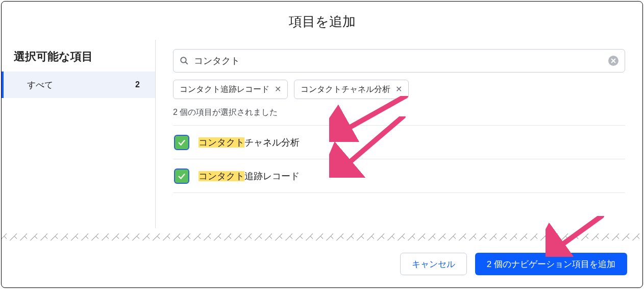 This screenshot has height=289, width=644. Describe the element at coordinates (231, 89) in the screenshot. I see `chip: コンタクト追跡レコード ✕` at that location.